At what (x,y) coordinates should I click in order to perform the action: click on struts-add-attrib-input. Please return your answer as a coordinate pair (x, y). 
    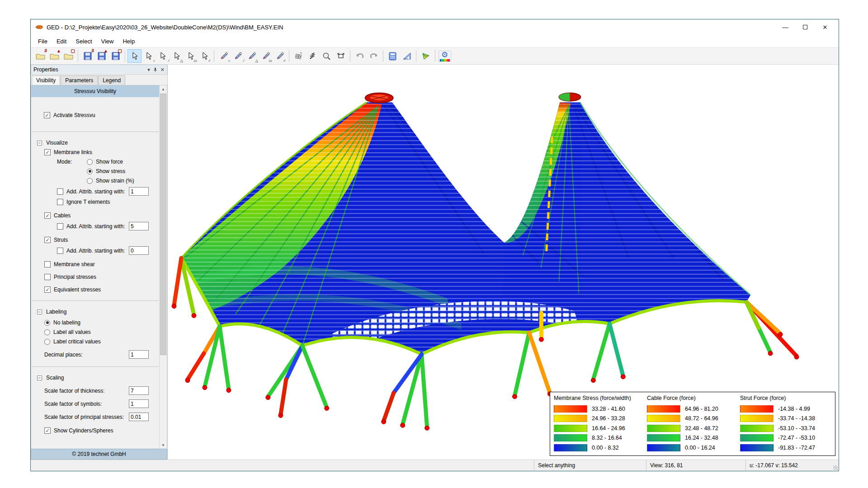
    Looking at the image, I should click on (139, 250).